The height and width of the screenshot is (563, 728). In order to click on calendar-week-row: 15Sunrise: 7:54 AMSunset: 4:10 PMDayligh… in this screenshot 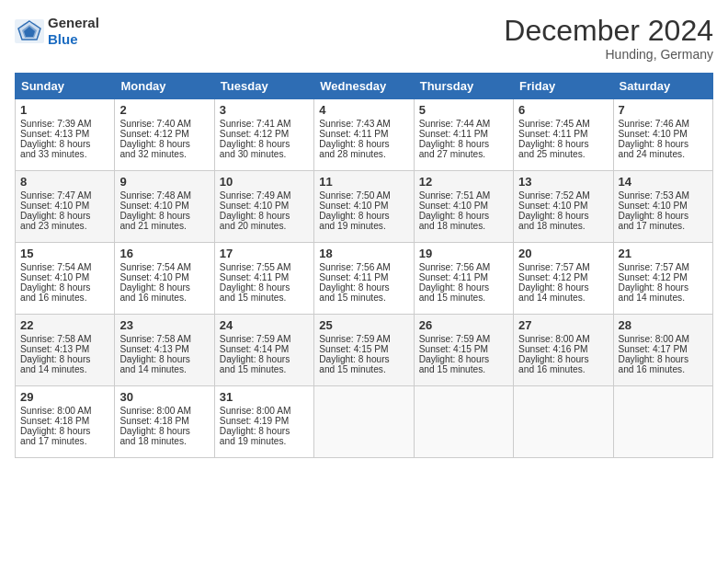, I will do `click(364, 279)`.